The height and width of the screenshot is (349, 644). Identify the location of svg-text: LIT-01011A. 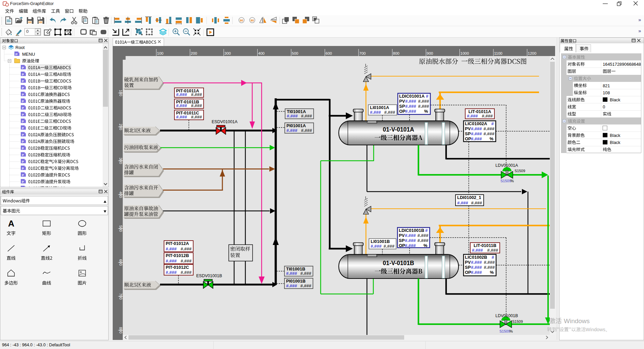
(480, 111).